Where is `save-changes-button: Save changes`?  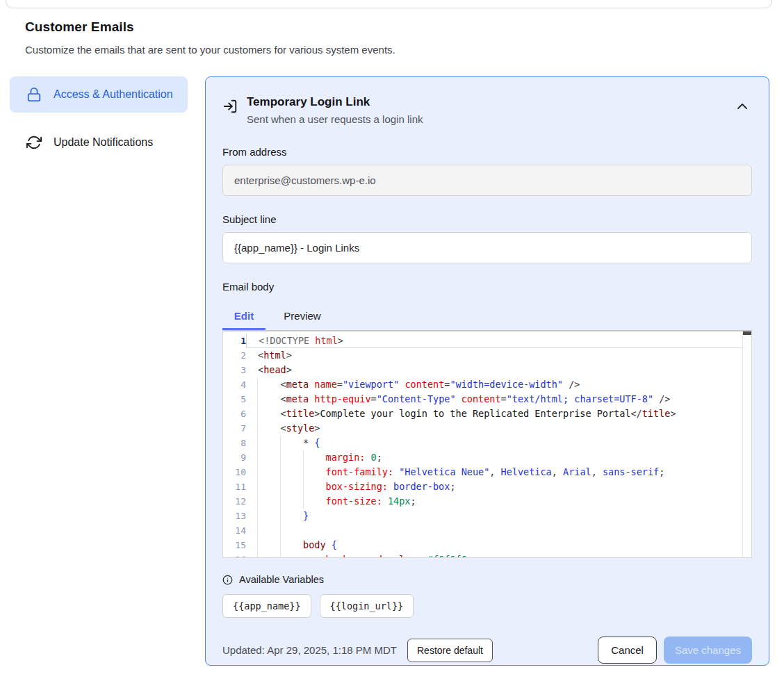 save-changes-button: Save changes is located at coordinates (708, 650).